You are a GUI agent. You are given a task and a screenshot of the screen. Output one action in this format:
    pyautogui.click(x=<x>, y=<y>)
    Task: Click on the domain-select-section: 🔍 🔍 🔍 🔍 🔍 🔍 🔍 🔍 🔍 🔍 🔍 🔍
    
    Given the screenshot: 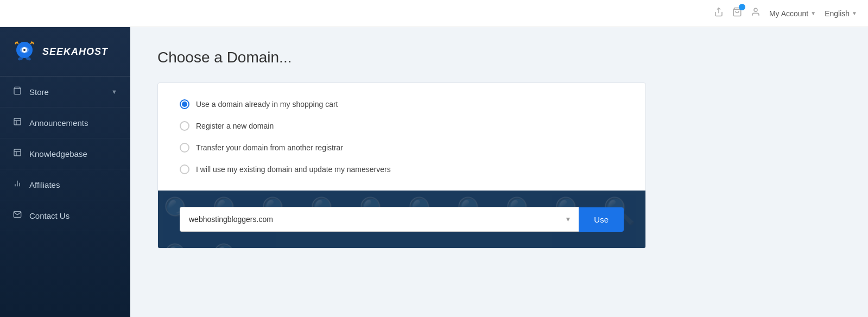 What is the action you would take?
    pyautogui.click(x=402, y=219)
    